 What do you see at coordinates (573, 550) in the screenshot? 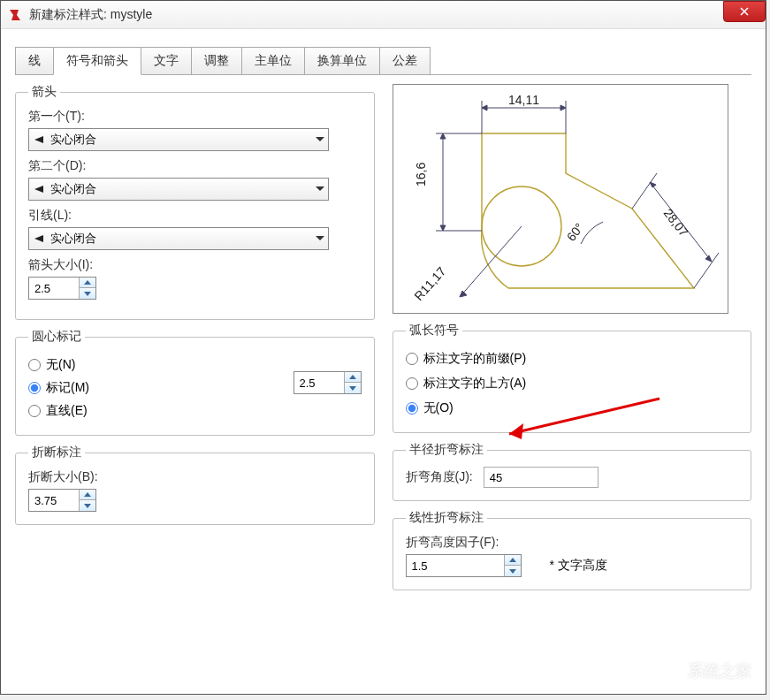
I see `linear-jog-group: 线性折弯标注 折弯高度因子(F): * 文字高度` at bounding box center [573, 550].